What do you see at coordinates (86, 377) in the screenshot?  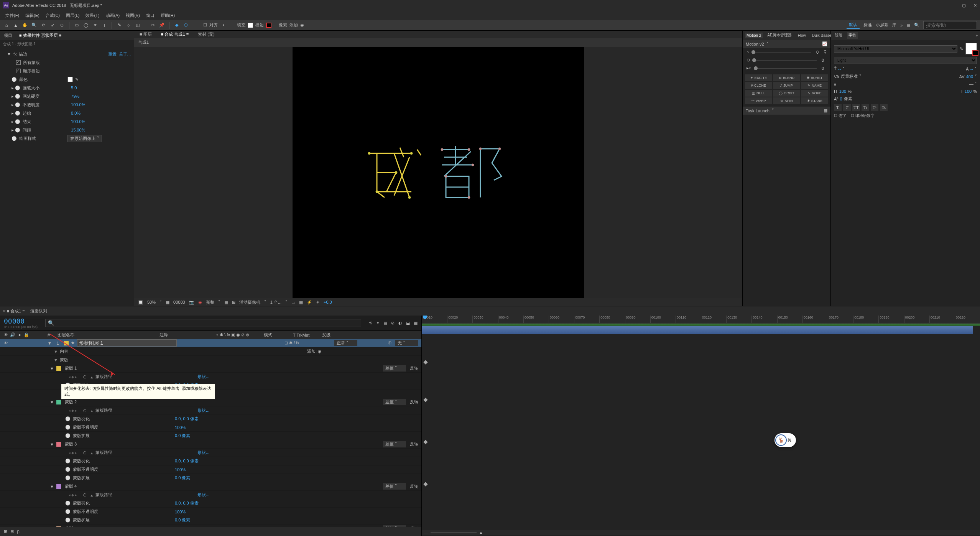 I see `stopwatch-icon: ⏱` at bounding box center [86, 377].